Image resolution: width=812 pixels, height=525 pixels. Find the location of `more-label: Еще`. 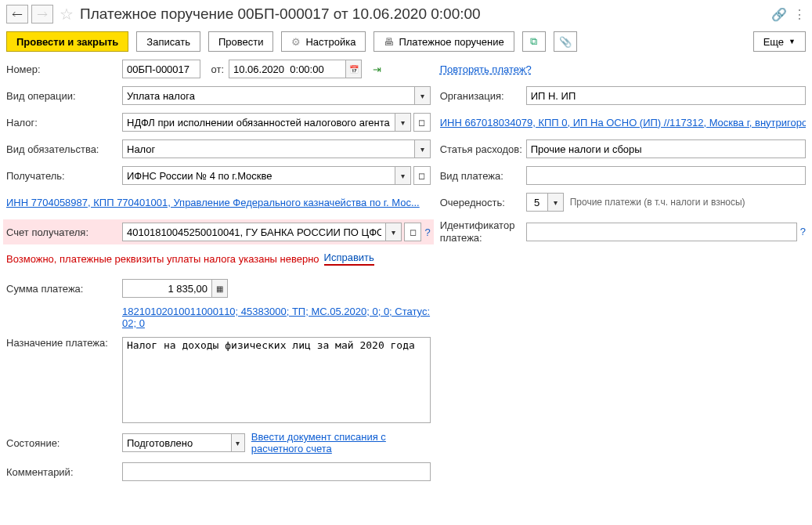

more-label: Еще is located at coordinates (774, 42).